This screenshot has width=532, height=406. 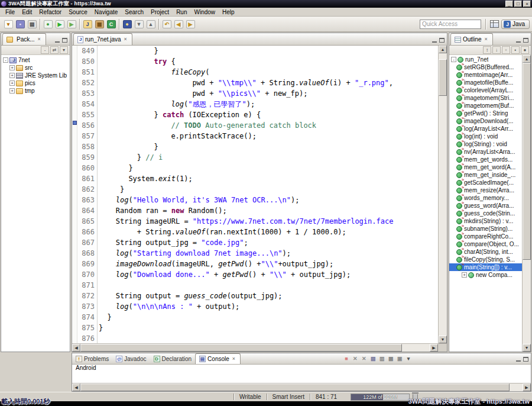 I want to click on tree-item: +JRE System Lib, so click(x=35, y=76).